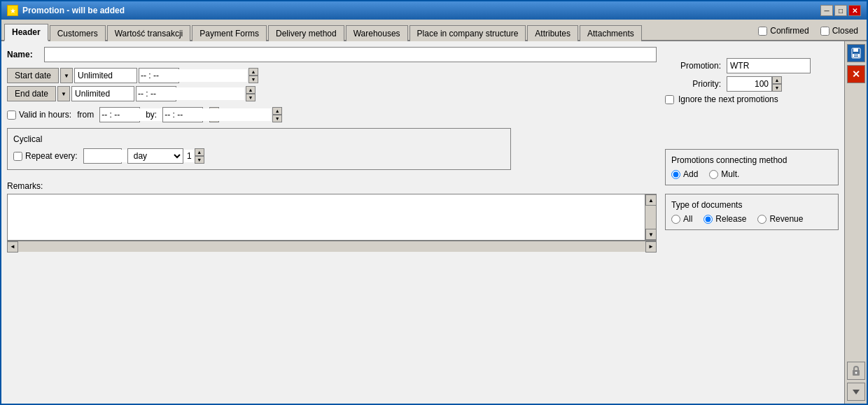  Describe the element at coordinates (839, 31) in the screenshot. I see `closed-checkbox-label: Closed` at that location.